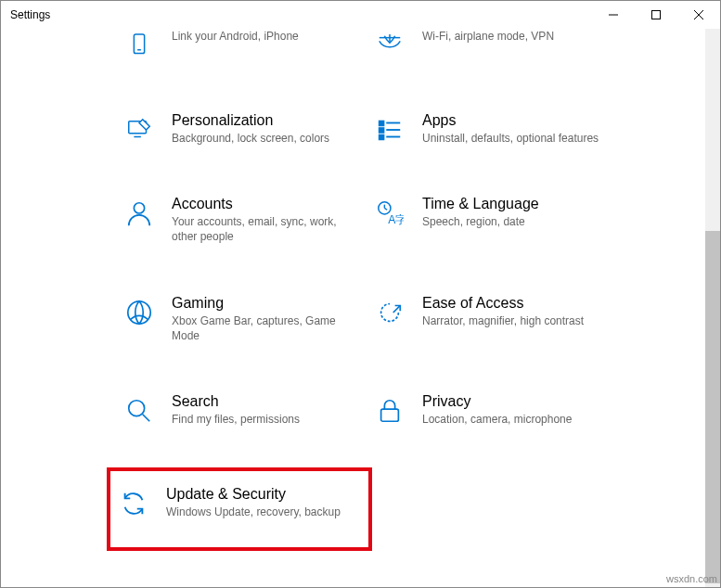  I want to click on gaming-icon, so click(139, 313).